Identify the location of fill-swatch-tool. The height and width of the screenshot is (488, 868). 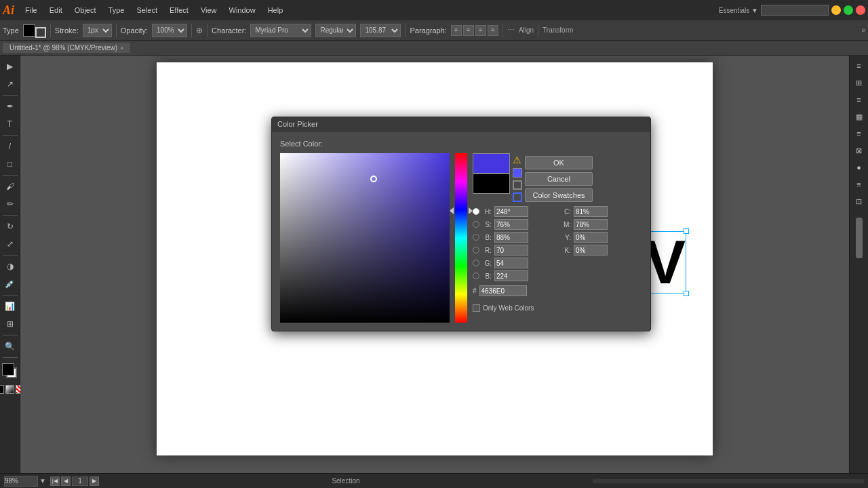
(8, 369).